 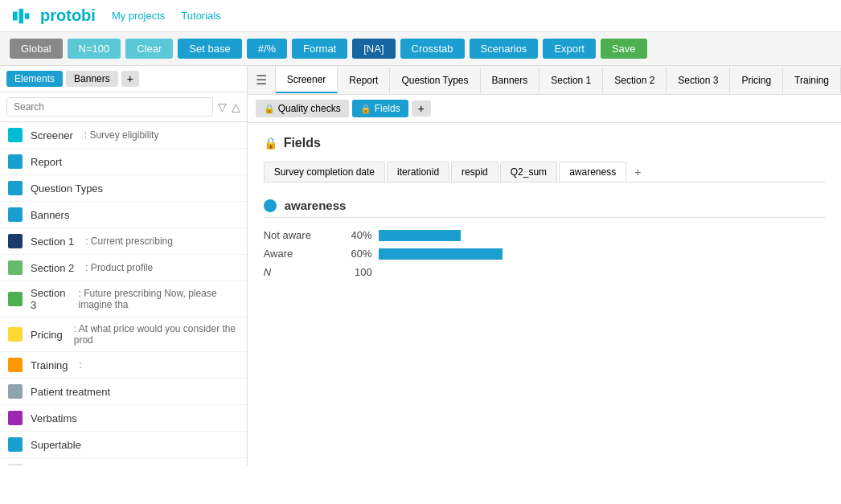 I want to click on sidebar-item-section3: Section 3: Future prescribing Now, pleas…, so click(x=124, y=299).